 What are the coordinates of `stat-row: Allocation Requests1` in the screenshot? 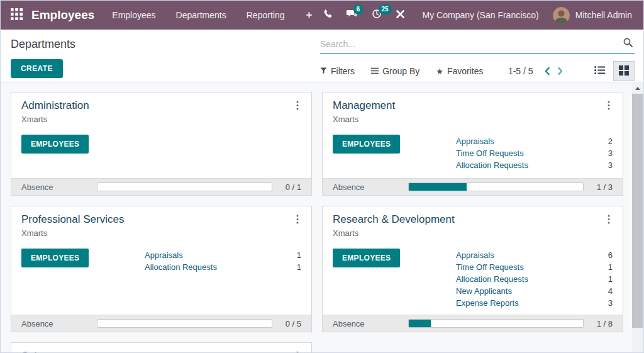 It's located at (535, 279).